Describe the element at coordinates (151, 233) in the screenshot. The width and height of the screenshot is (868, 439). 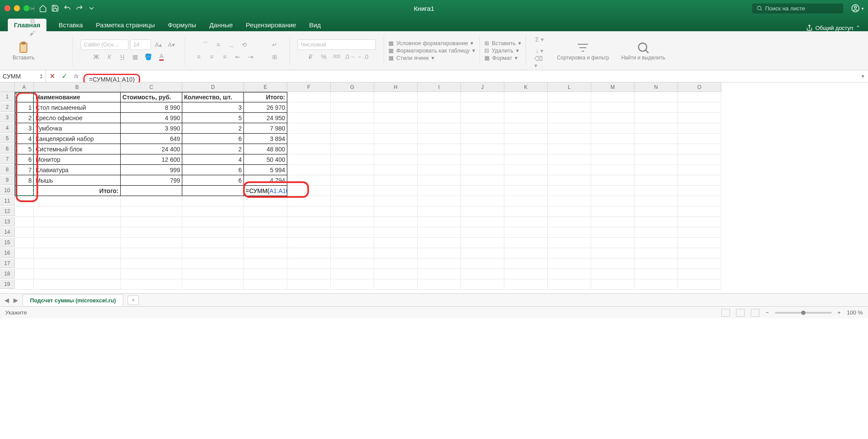
I see `cell-C14` at that location.